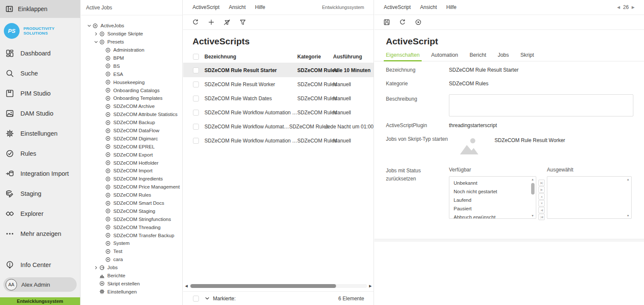  Describe the element at coordinates (279, 113) in the screenshot. I see `table-row: SDZeCOM Rule Workflow Automation by d...…` at that location.